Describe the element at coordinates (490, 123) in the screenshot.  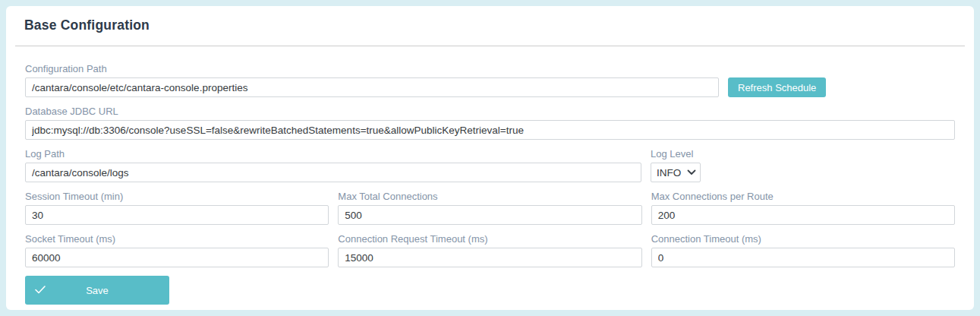
I see `row-database-jdbc-url: Database JDBC URL` at that location.